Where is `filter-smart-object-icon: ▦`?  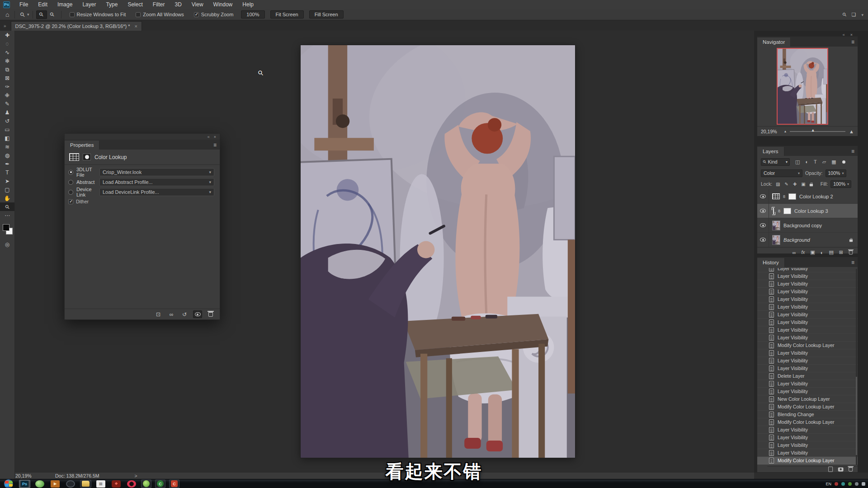
filter-smart-object-icon: ▦ is located at coordinates (834, 162).